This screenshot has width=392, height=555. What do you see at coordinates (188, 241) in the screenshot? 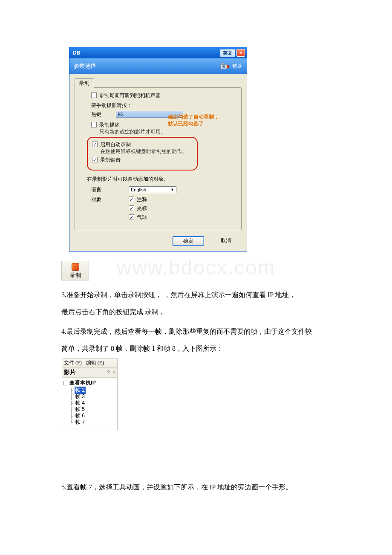
I see `ok-button: 确定` at bounding box center [188, 241].